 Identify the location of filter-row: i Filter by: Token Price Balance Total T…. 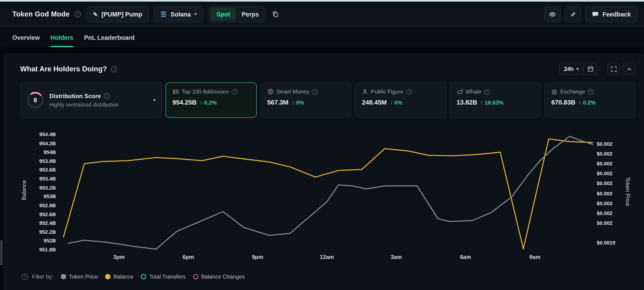
(328, 277).